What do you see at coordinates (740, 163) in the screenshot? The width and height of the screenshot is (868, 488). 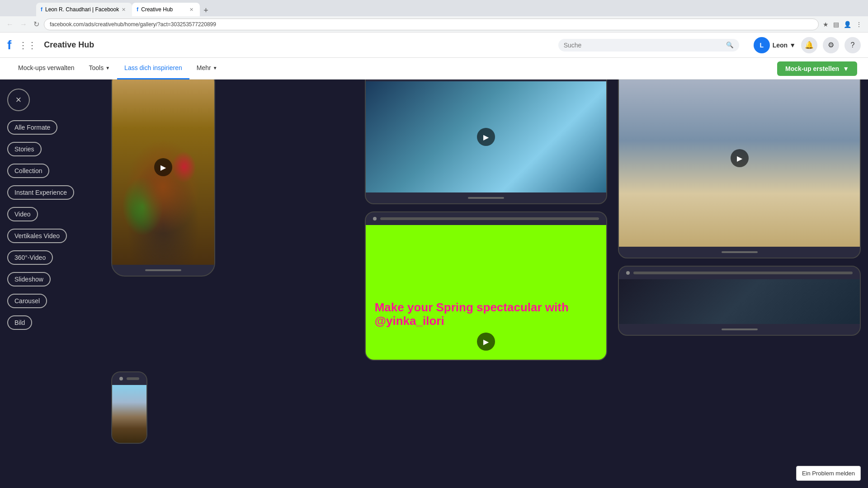 I see `card3-media: ▶` at bounding box center [740, 163].